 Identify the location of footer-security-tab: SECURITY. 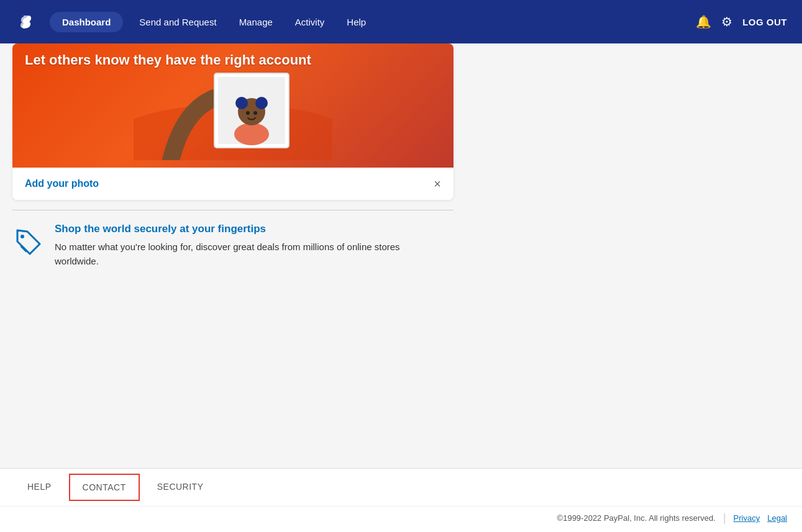
(180, 487).